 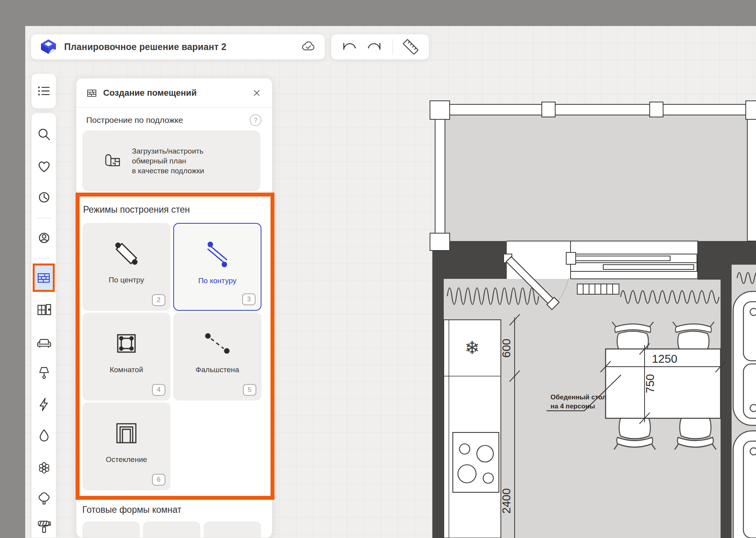 I want to click on cloud-sync-check-icon, so click(x=308, y=47).